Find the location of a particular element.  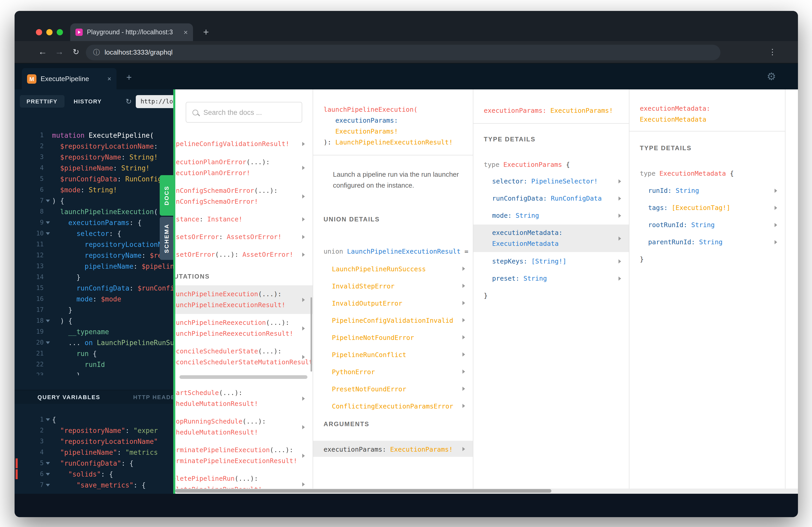

vertical-scrollbar is located at coordinates (311, 334).